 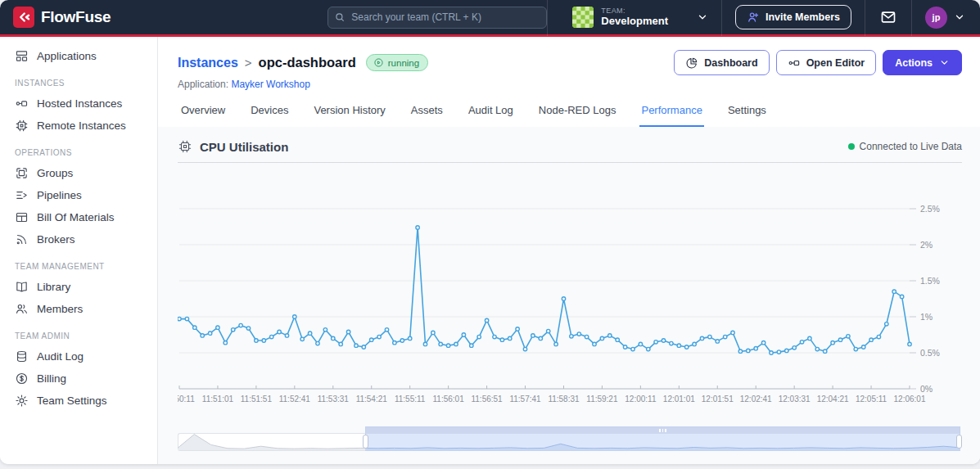 What do you see at coordinates (21, 378) in the screenshot?
I see `billing-icon` at bounding box center [21, 378].